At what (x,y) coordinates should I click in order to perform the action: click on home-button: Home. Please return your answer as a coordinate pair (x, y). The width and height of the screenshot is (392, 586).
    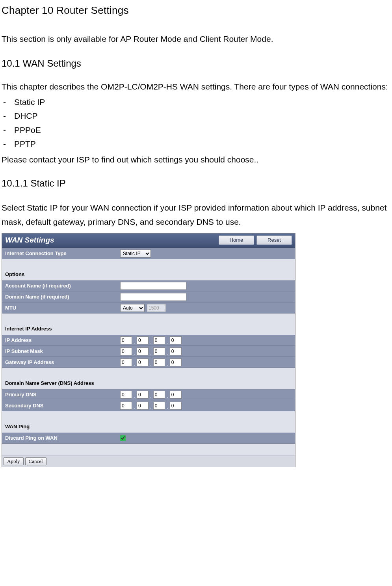
    Looking at the image, I should click on (236, 240).